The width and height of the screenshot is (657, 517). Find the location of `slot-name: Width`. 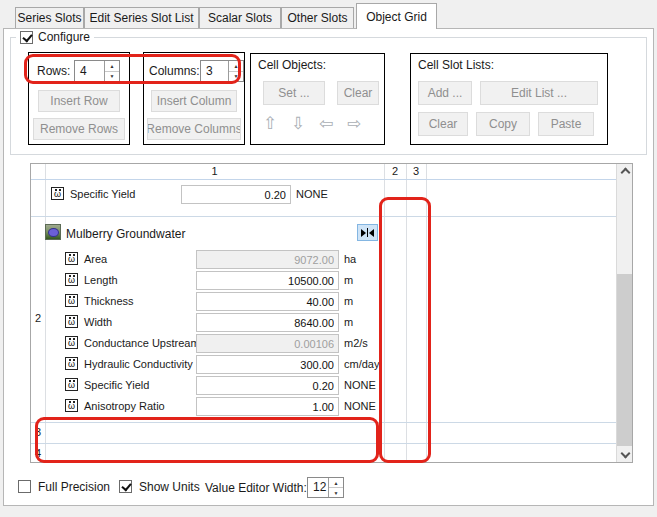

slot-name: Width is located at coordinates (98, 322).